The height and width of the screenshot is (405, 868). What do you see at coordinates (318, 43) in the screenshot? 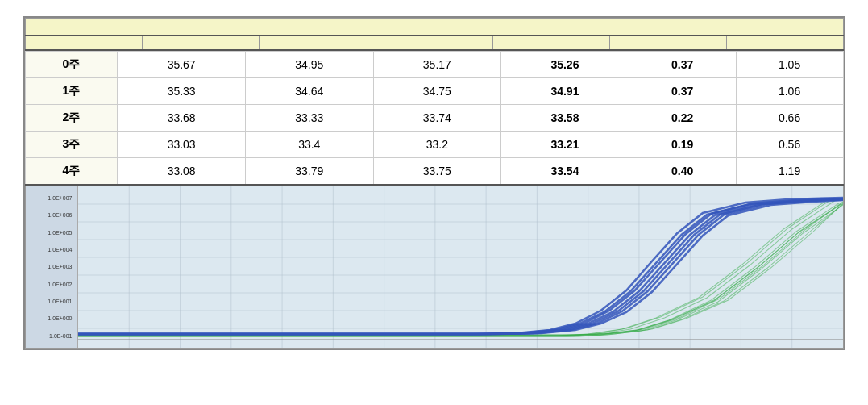
I see `col-header-t2` at bounding box center [318, 43].